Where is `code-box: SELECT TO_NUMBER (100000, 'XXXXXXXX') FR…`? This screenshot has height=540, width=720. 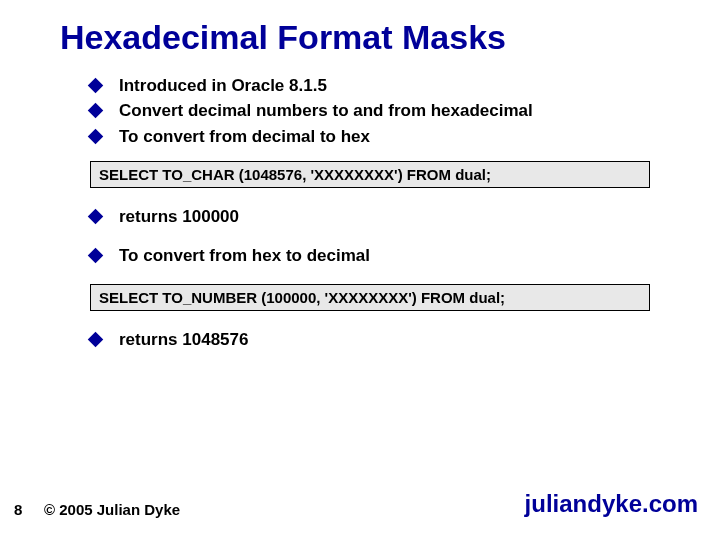 code-box: SELECT TO_NUMBER (100000, 'XXXXXXXX') FR… is located at coordinates (370, 298).